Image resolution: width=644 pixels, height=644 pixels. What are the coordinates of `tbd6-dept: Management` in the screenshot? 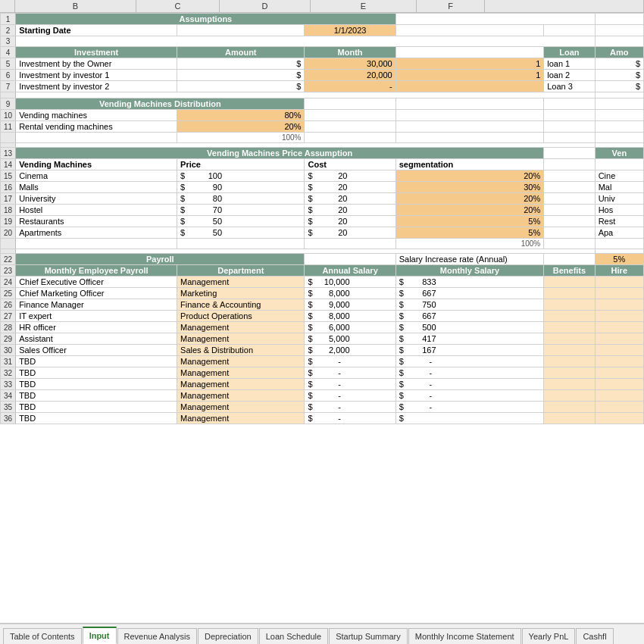 It's located at (241, 418).